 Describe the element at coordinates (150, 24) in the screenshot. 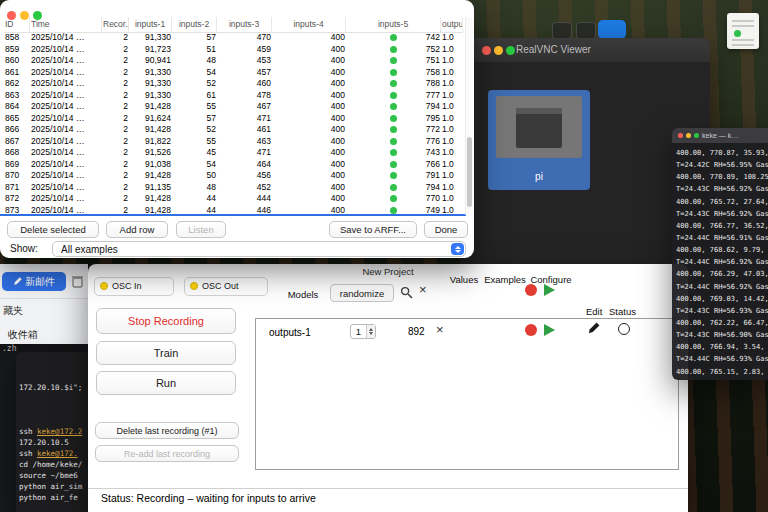

I see `column-header: inputs-1` at that location.